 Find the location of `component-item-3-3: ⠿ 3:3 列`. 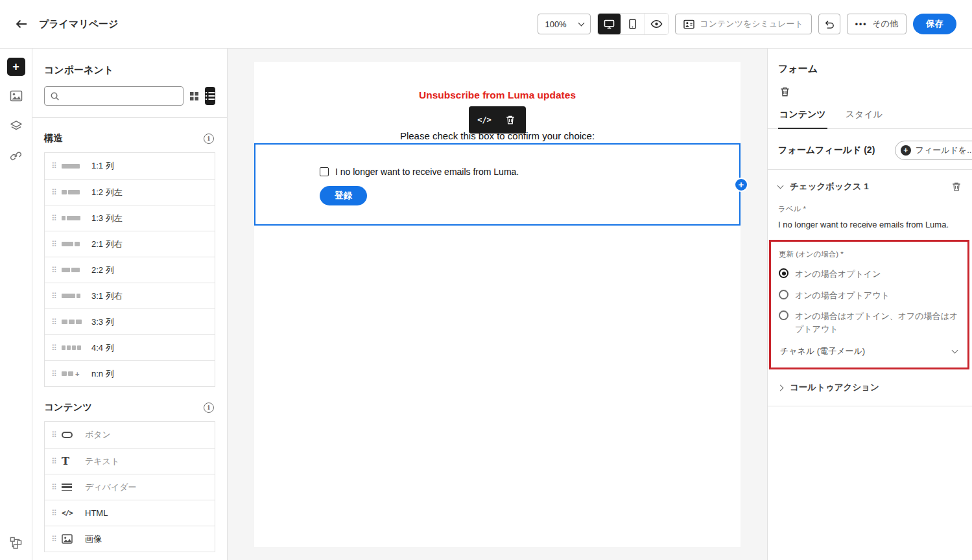

component-item-3-3: ⠿ 3:3 列 is located at coordinates (130, 321).